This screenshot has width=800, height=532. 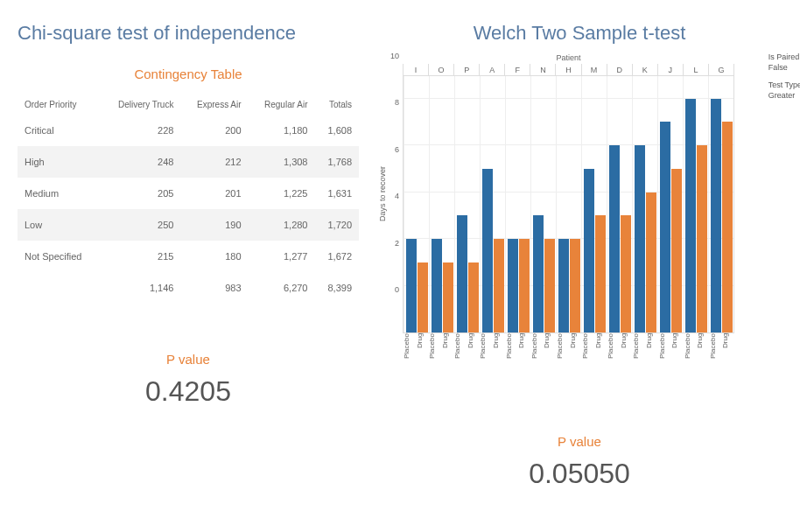 I want to click on table-header: Express Air, so click(x=214, y=105).